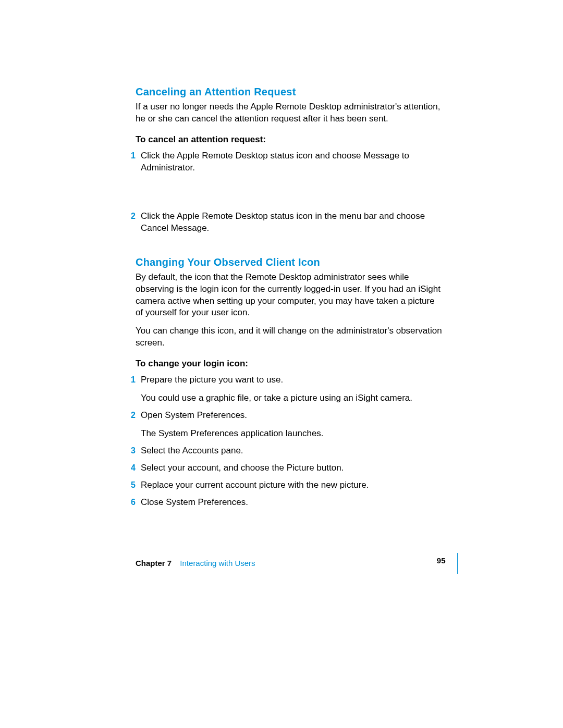  What do you see at coordinates (441, 561) in the screenshot?
I see `page-number: 95` at bounding box center [441, 561].